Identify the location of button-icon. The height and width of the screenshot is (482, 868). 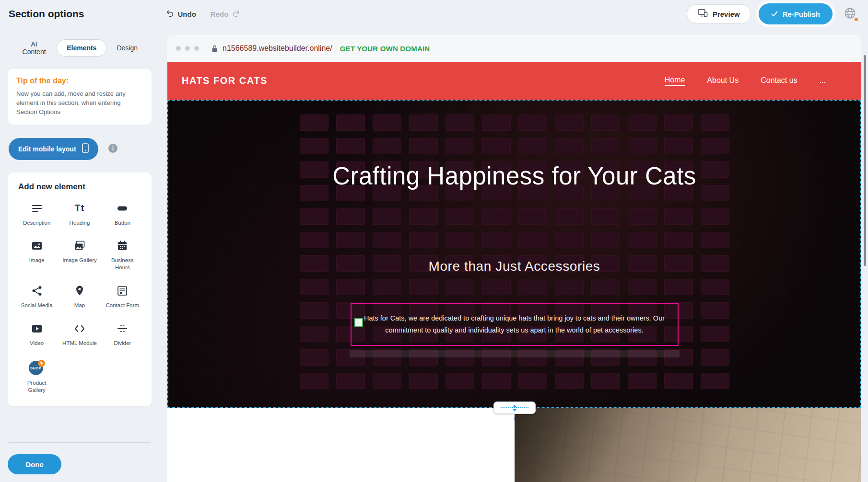
(122, 208).